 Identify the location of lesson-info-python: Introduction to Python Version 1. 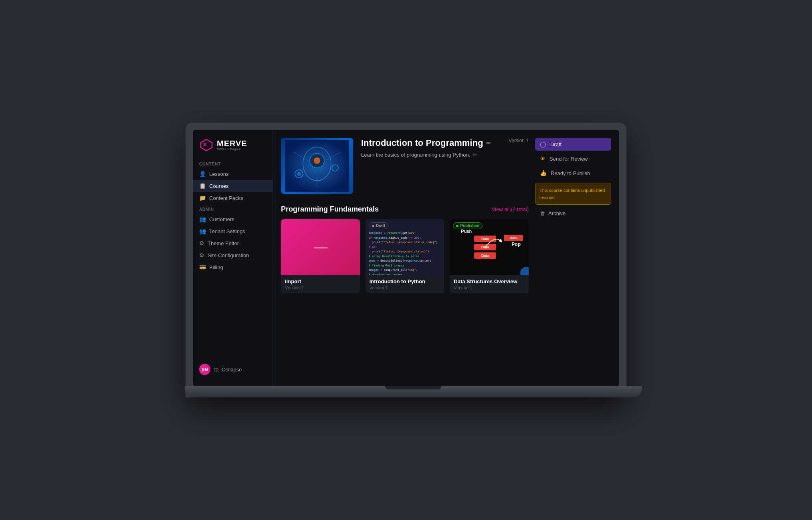
(405, 284).